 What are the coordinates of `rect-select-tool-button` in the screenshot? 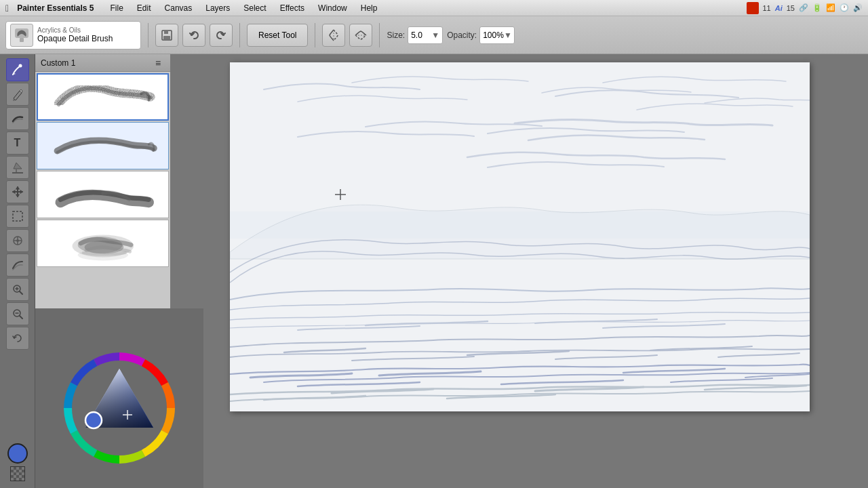 It's located at (18, 216).